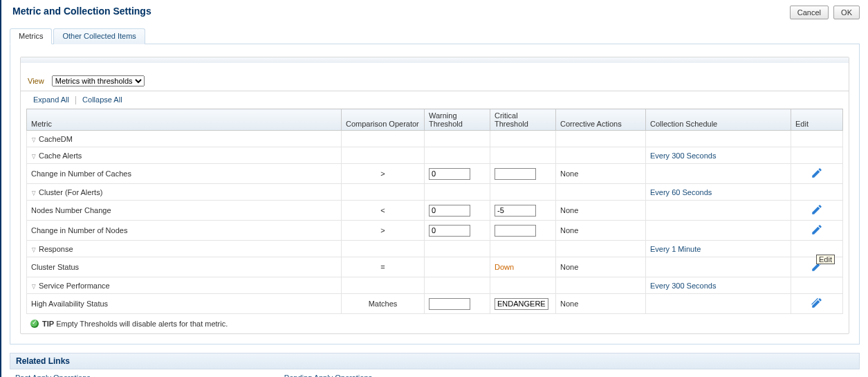 This screenshot has height=377, width=868. Describe the element at coordinates (719, 120) in the screenshot. I see `col-schedule: Collection Schedule` at that location.